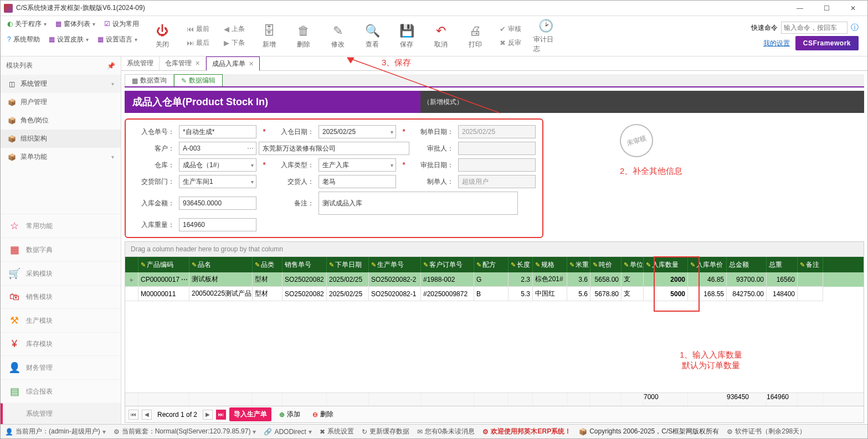  I want to click on ribbon-approve: ✔审核, so click(511, 29).